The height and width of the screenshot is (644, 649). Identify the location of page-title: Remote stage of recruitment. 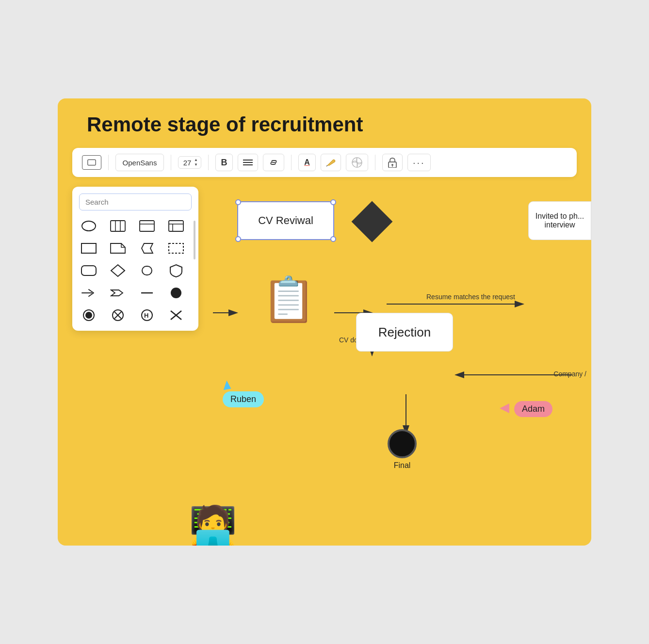
(324, 130).